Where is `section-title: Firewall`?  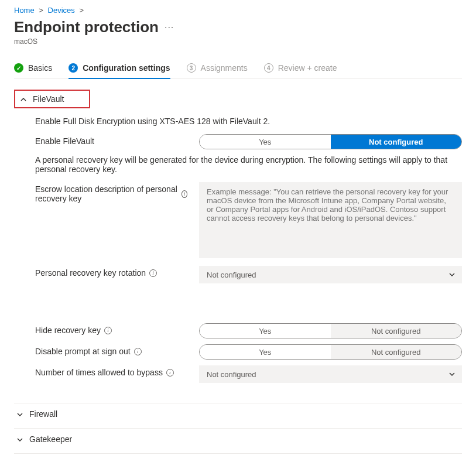
section-title: Firewall is located at coordinates (43, 414).